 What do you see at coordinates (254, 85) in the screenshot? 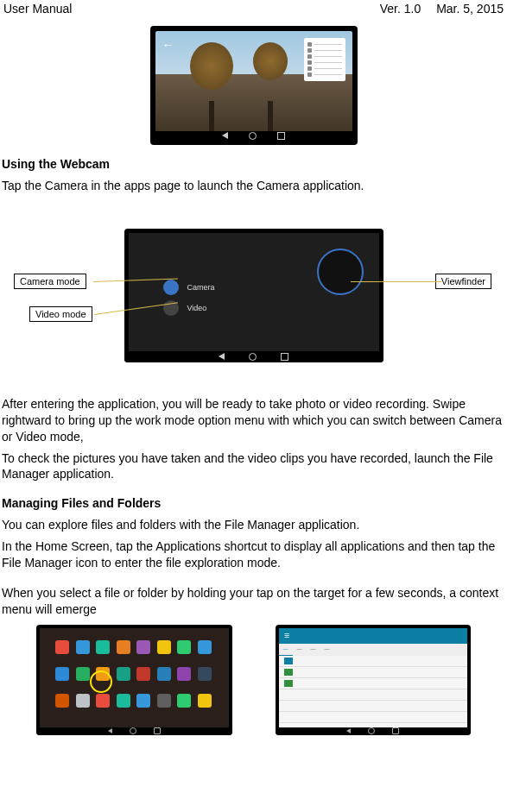
I see `wallpaper-screenshot: ←` at bounding box center [254, 85].